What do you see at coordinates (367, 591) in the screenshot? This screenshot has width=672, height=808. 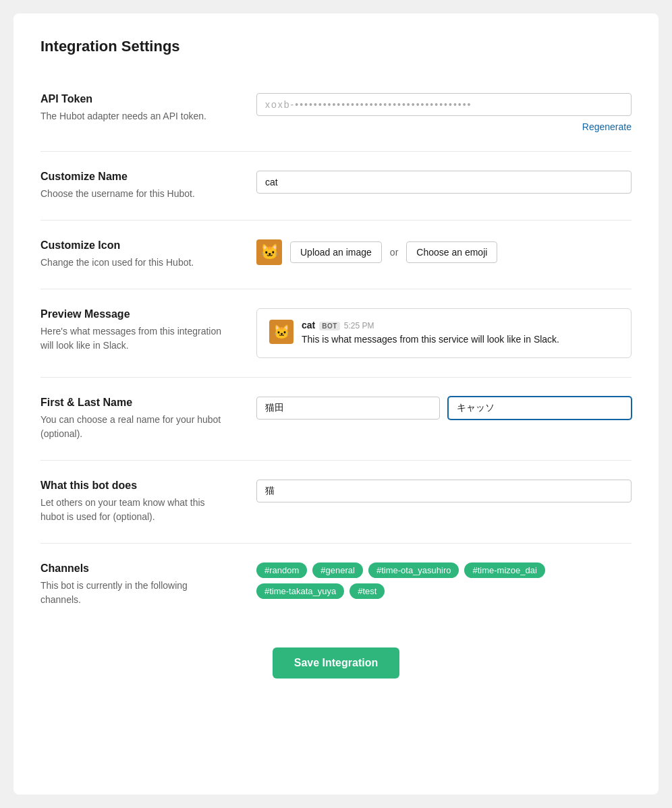 I see `channel-tag: #test` at bounding box center [367, 591].